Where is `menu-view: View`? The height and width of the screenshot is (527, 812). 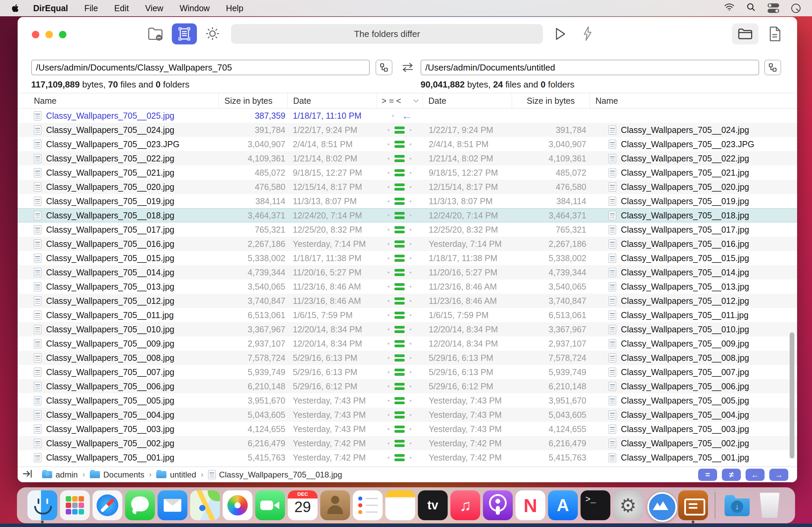 menu-view: View is located at coordinates (154, 8).